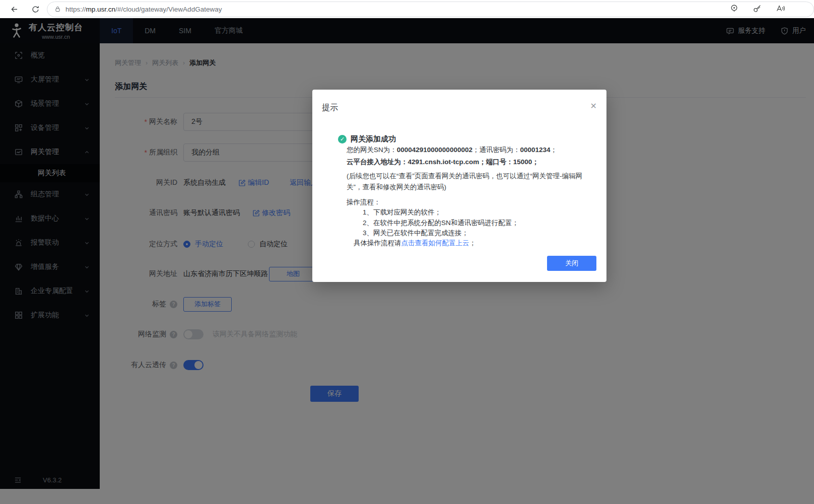 The height and width of the screenshot is (504, 814). Describe the element at coordinates (481, 212) in the screenshot. I see `step-1: 1、下载对应网关的软件；` at that location.